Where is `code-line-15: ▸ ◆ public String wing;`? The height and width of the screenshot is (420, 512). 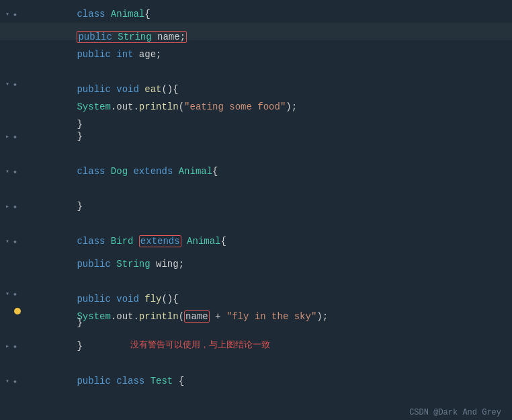 code-line-15: ▸ ◆ public String wing; is located at coordinates (256, 259).